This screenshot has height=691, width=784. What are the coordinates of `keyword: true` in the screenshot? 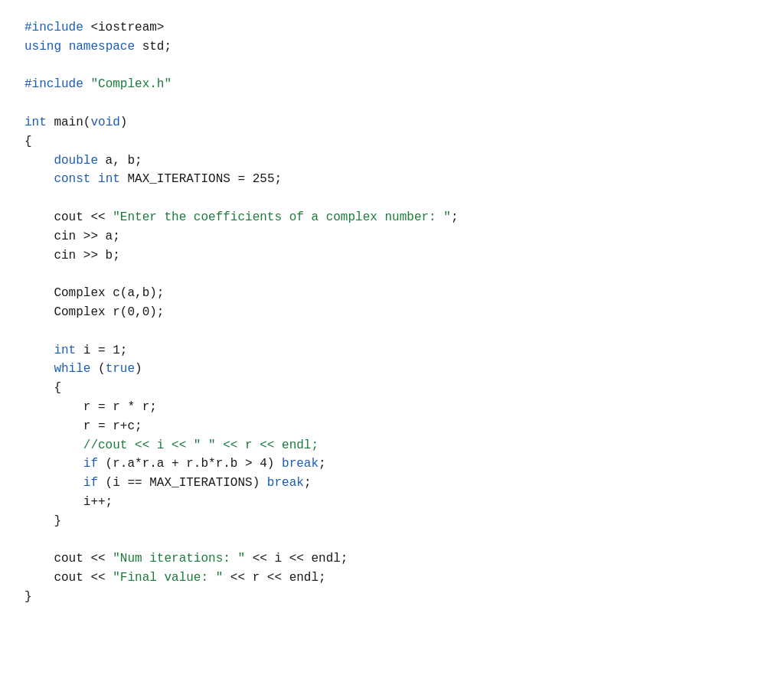 It's located at (120, 369).